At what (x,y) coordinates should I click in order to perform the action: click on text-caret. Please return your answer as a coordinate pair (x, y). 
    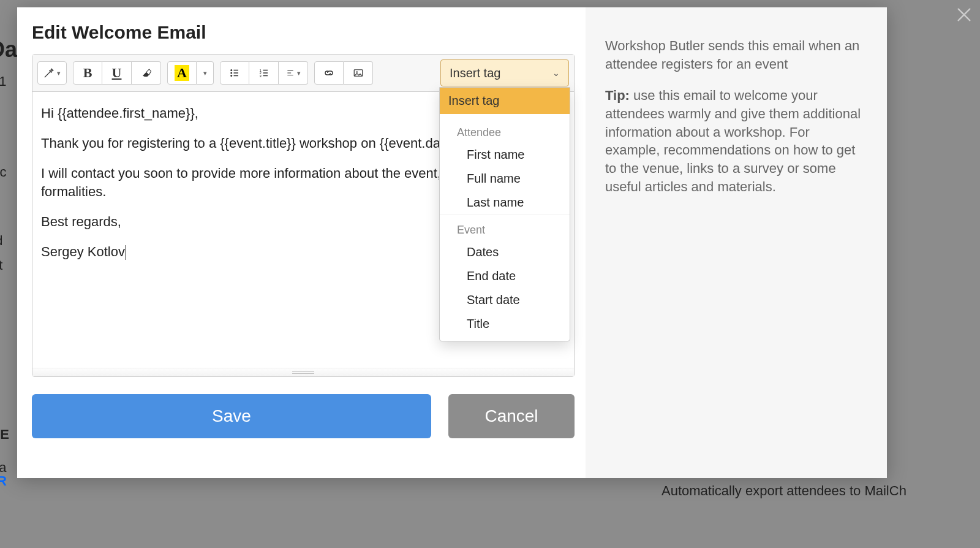
    Looking at the image, I should click on (126, 253).